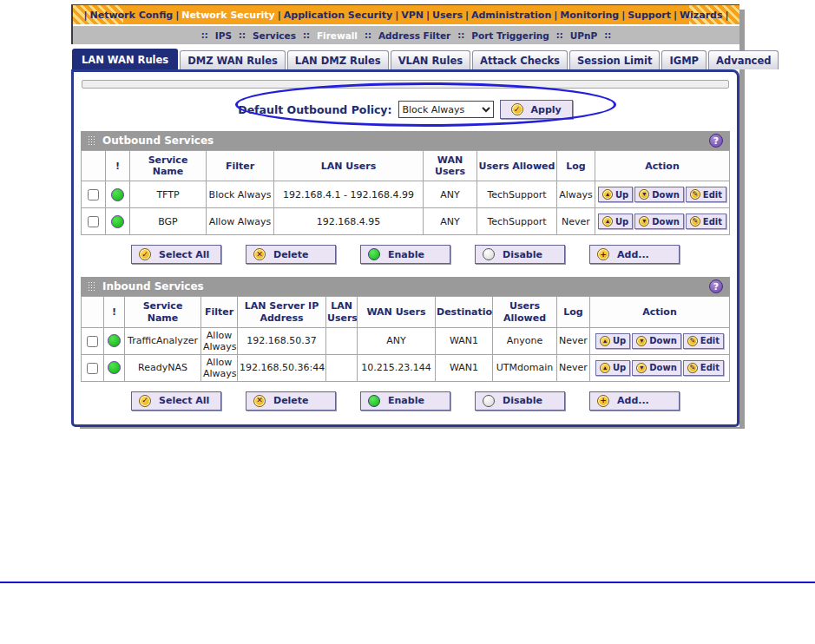 Image resolution: width=815 pixels, height=644 pixels. I want to click on inbound-thead: !Service NameFilterLAN Server IP Address…, so click(406, 312).